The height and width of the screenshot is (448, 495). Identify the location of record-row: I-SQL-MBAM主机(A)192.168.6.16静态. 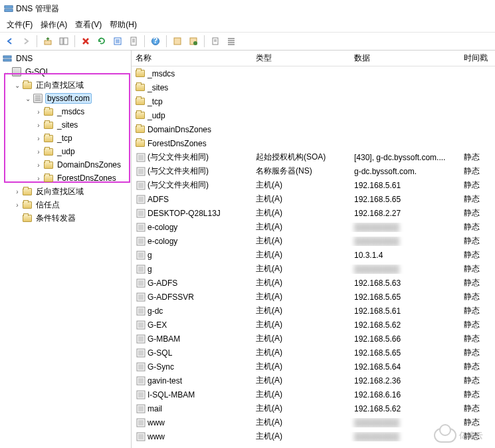
(314, 395).